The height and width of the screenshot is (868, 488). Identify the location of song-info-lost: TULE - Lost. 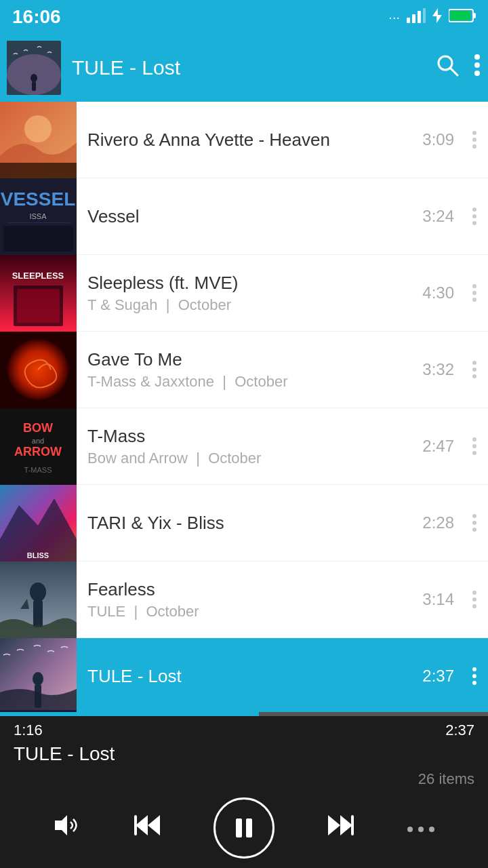
(249, 677).